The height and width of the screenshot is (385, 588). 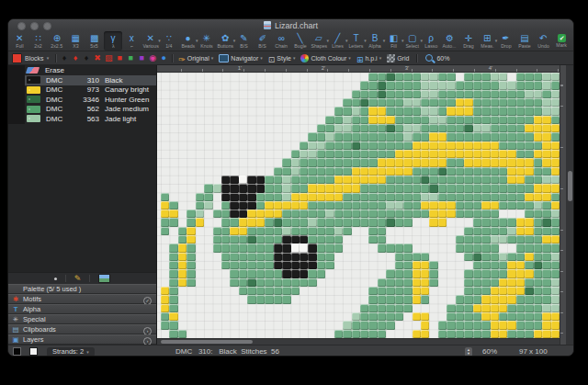 I want to click on toolbar-button-meas: ⊞ Meas. ▾, so click(x=487, y=40).